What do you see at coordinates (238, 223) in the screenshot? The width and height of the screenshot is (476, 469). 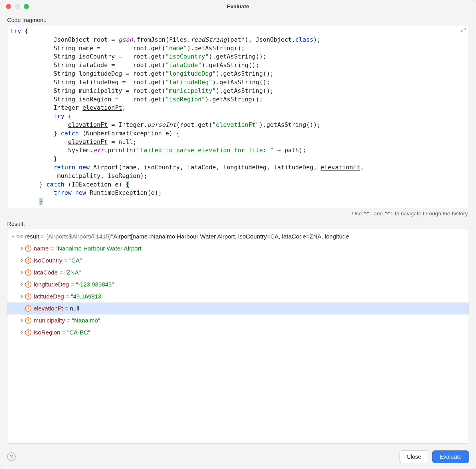 I see `result-label: Result:` at bounding box center [238, 223].